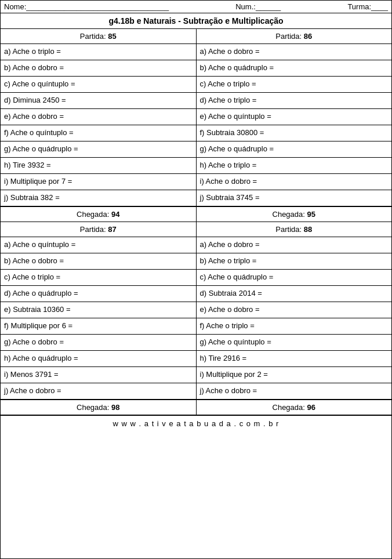 The width and height of the screenshot is (392, 559). Describe the element at coordinates (99, 166) in the screenshot. I see `left-item-0-7: h) Tire 3932 =` at that location.